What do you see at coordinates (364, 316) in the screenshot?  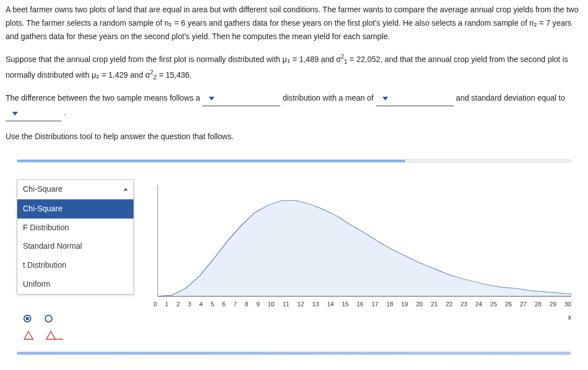 I see `x-axis-label: x` at bounding box center [364, 316].